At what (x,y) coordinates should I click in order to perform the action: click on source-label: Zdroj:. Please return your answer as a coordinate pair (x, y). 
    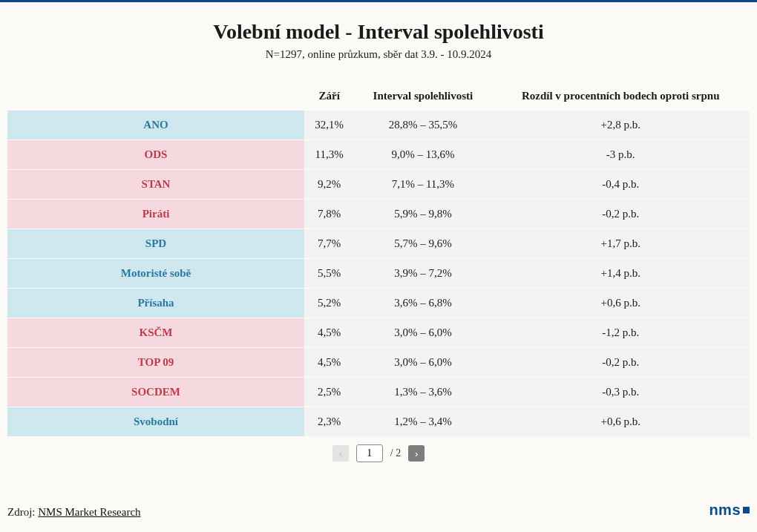
    Looking at the image, I should click on (22, 512).